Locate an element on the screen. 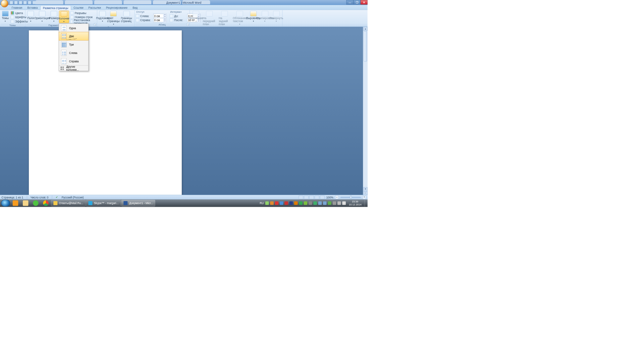 This screenshot has width=644, height=362. paragraph-dialog-launcher: ↘ is located at coordinates (188, 24).